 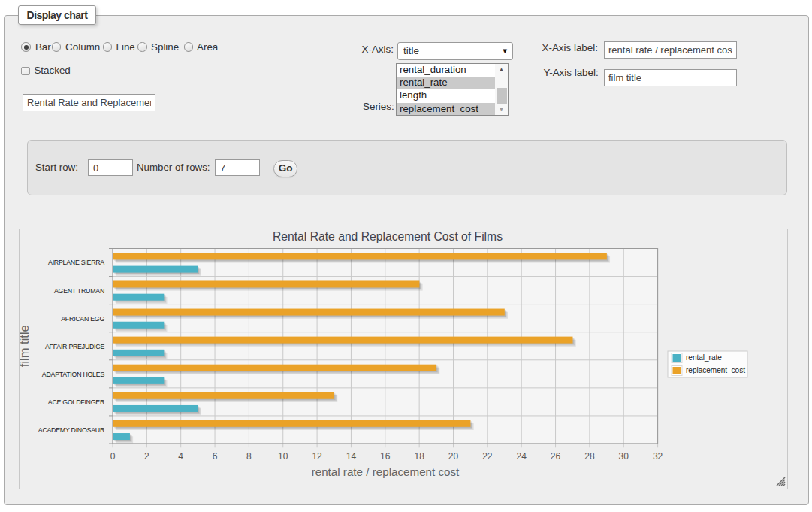 What do you see at coordinates (556, 456) in the screenshot?
I see `svg-text: 26` at bounding box center [556, 456].